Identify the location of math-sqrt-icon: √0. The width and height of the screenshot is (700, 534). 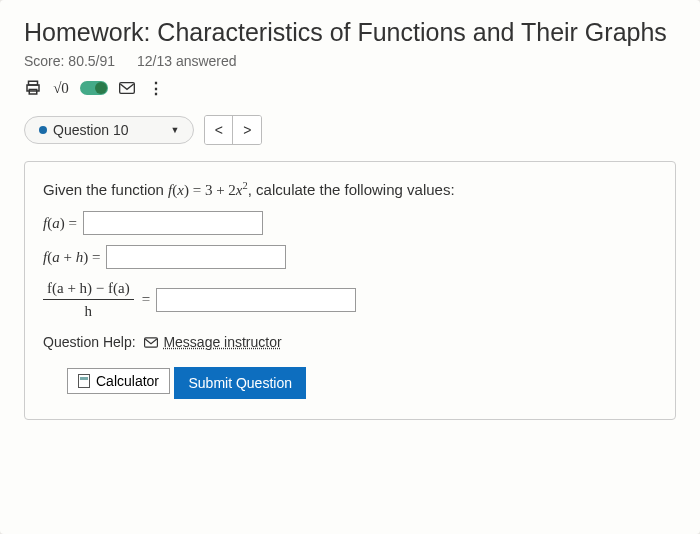
(61, 88).